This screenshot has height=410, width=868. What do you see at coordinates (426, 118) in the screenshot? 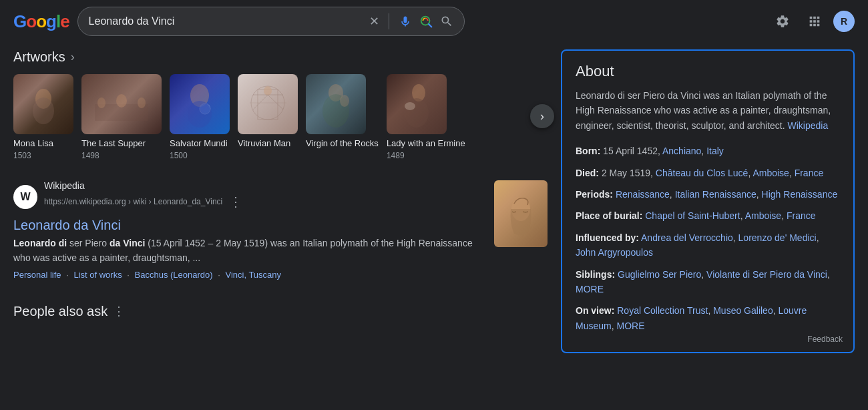
I see `artwork-lady-ermine: Lady with an Ermine 1489` at bounding box center [426, 118].